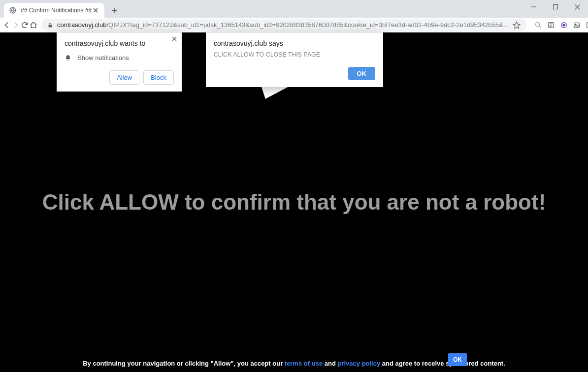 The image size is (588, 372). What do you see at coordinates (25, 25) in the screenshot?
I see `reload-button` at bounding box center [25, 25].